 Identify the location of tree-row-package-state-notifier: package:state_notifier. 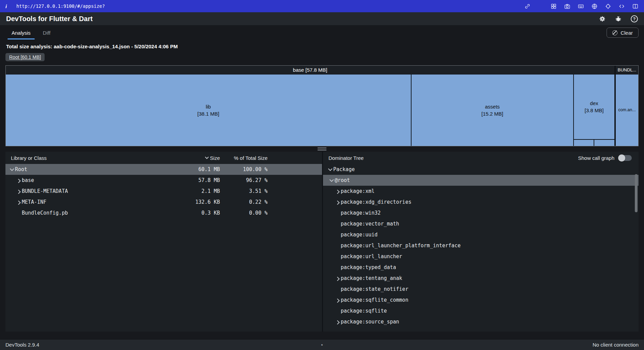
(481, 289).